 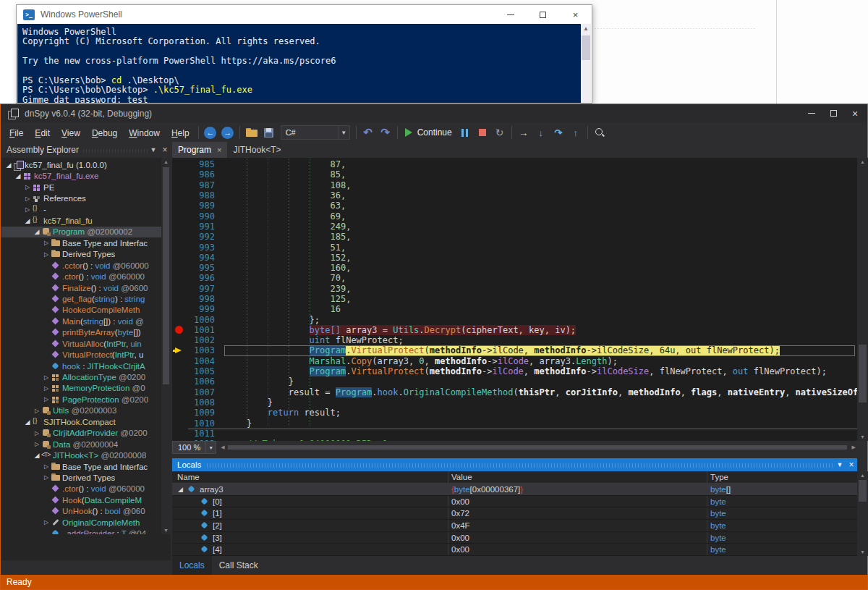 I want to click on open-button, so click(x=252, y=132).